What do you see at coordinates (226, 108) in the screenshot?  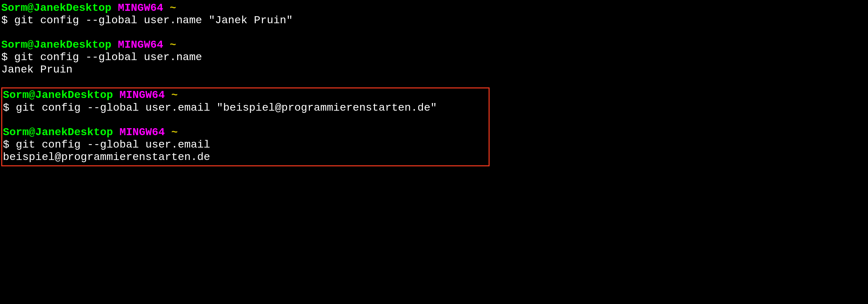 I see `command-text: git config --global user.email "beispiel…` at bounding box center [226, 108].